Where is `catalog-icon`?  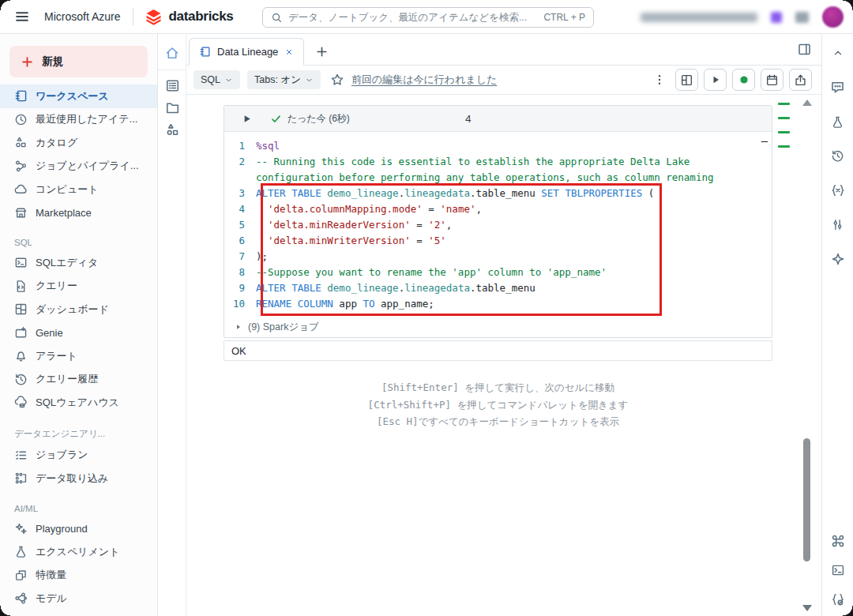 catalog-icon is located at coordinates (21, 142).